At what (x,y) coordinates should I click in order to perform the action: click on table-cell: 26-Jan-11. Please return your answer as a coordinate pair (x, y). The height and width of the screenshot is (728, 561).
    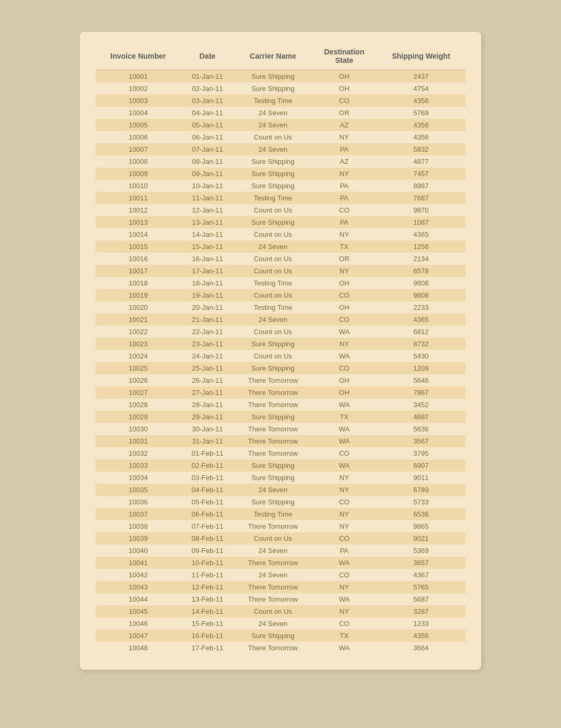
    Looking at the image, I should click on (207, 381).